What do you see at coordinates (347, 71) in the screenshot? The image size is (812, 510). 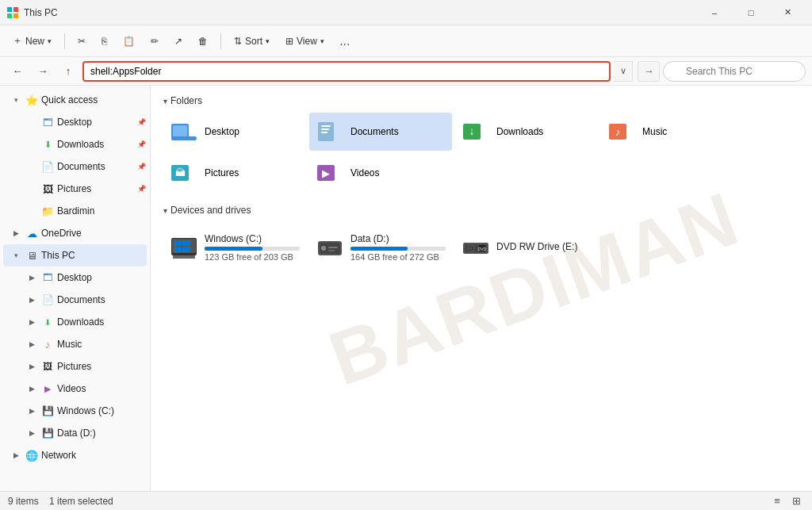 I see `address-input` at bounding box center [347, 71].